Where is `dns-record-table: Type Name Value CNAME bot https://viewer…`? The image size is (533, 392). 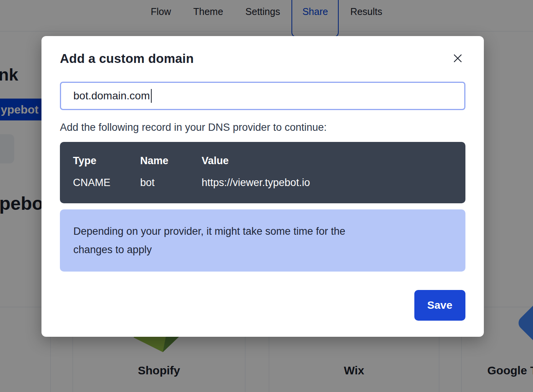 dns-record-table: Type Name Value CNAME bot https://viewer… is located at coordinates (263, 173).